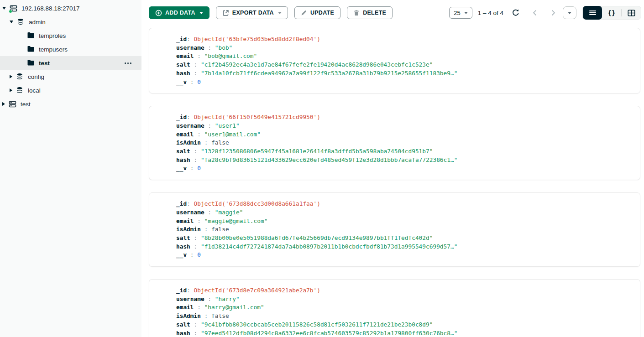 Image resolution: width=644 pixels, height=337 pixels. I want to click on sidebar-db-admin: admin, so click(71, 22).